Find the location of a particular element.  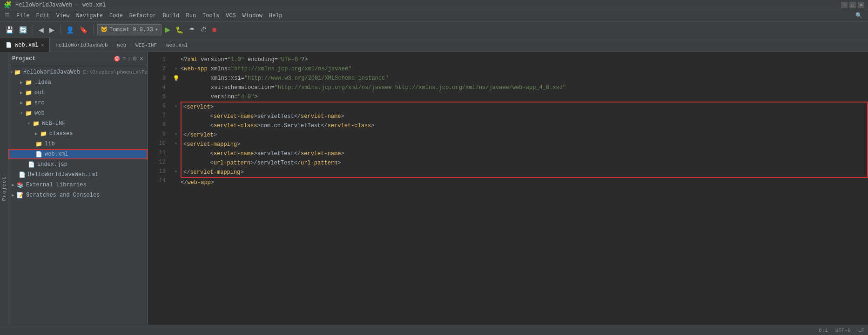

line-num-3: 3 is located at coordinates (157, 78).